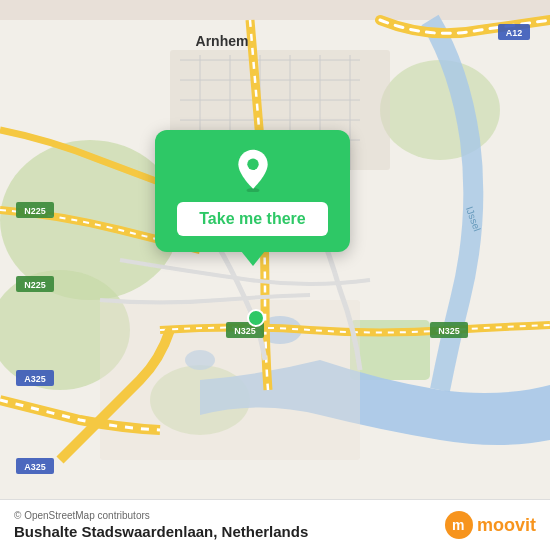 The image size is (550, 550). I want to click on popup-card: Take me there, so click(252, 191).